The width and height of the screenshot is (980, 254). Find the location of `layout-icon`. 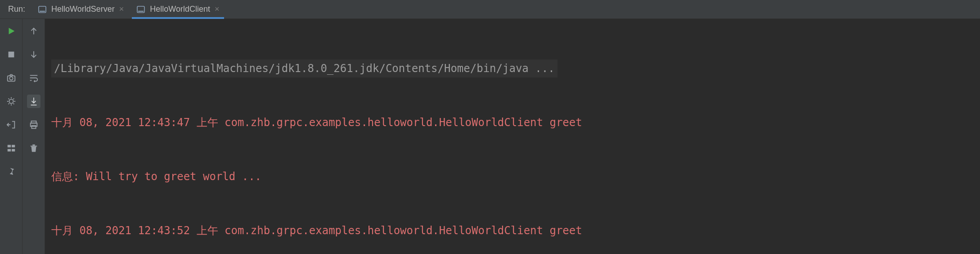

layout-icon is located at coordinates (11, 148).